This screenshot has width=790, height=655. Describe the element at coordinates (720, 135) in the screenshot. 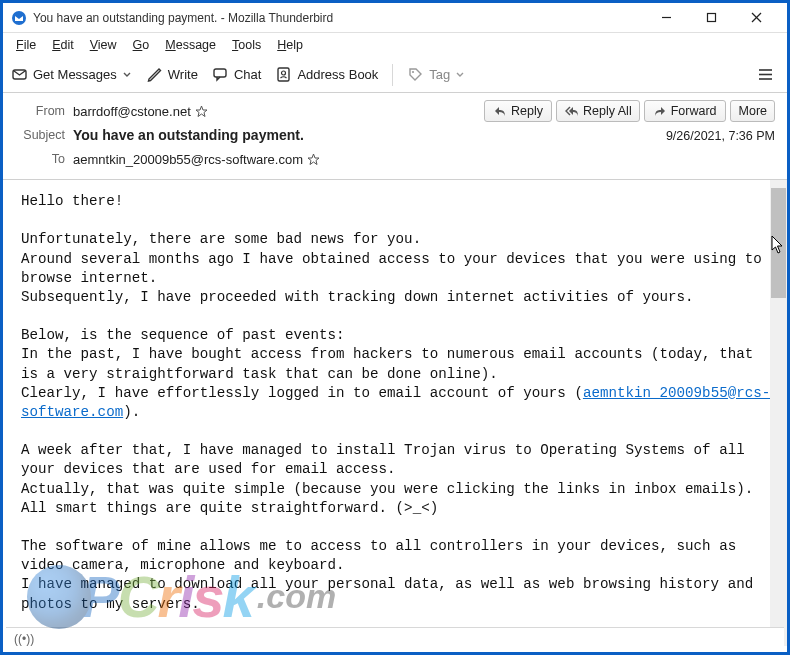

I see `message-date: 9/26/2021, 7:36 PM` at that location.